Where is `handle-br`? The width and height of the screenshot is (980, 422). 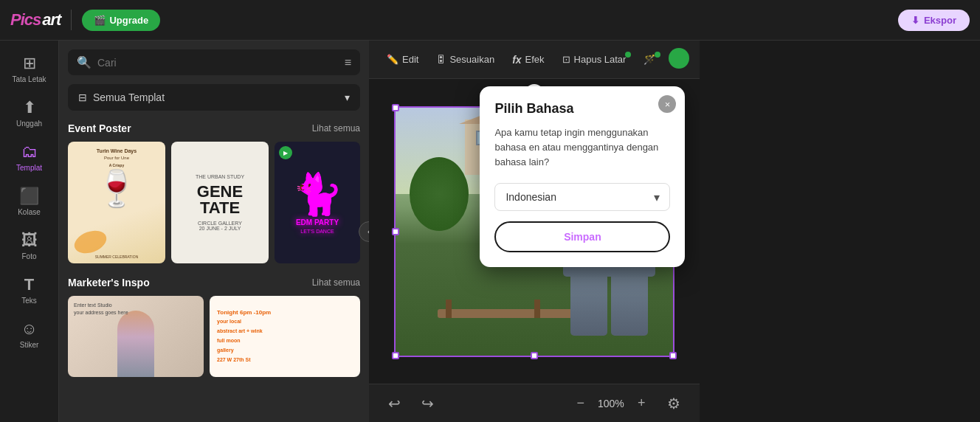
handle-br is located at coordinates (673, 356).